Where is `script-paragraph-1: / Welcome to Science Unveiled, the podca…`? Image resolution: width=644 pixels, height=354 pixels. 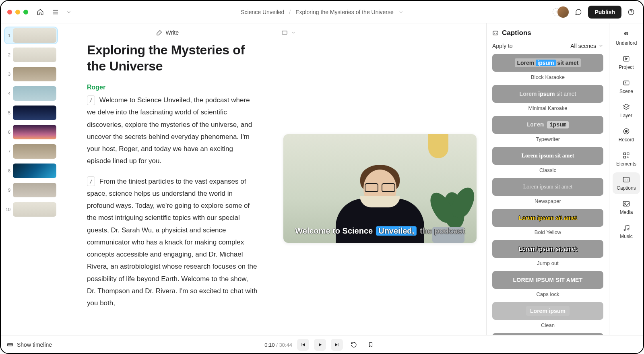 script-paragraph-1: / Welcome to Science Unveiled, the podca… is located at coordinates (172, 131).